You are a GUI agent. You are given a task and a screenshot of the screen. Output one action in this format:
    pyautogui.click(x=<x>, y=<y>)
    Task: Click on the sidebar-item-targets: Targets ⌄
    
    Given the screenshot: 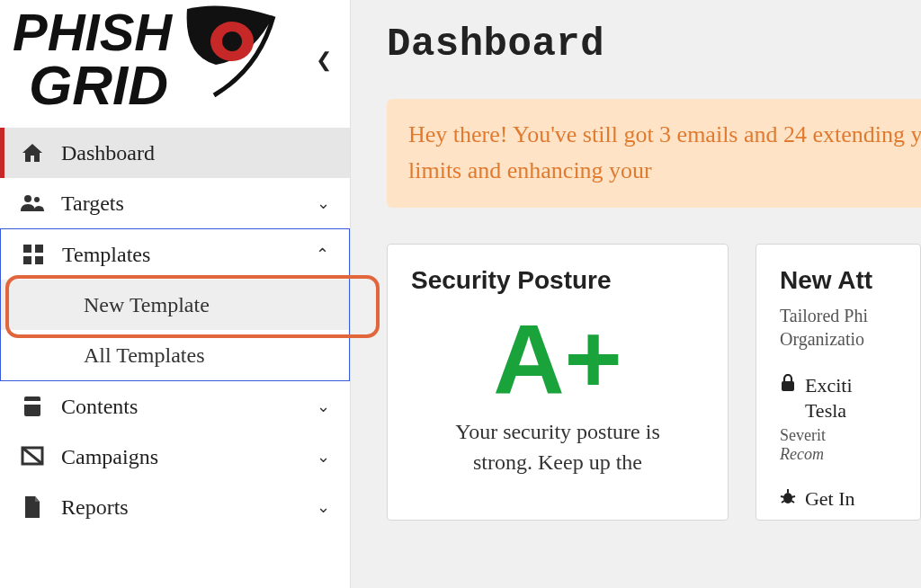 What is the action you would take?
    pyautogui.click(x=174, y=203)
    